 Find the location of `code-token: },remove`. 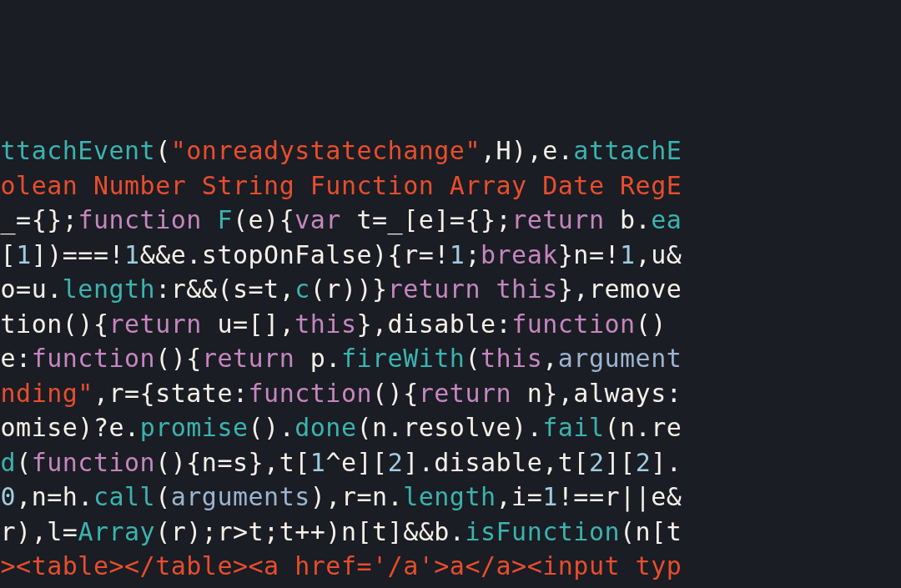

code-token: },remove is located at coordinates (621, 289).